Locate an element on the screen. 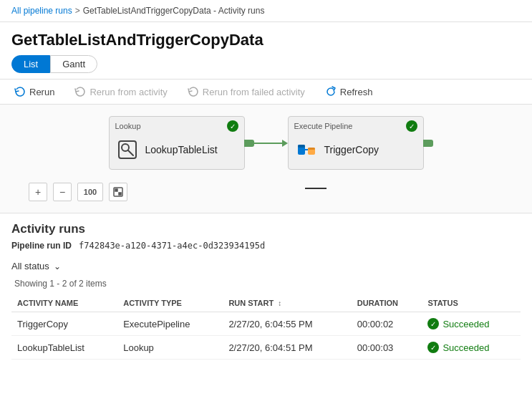 This screenshot has width=532, height=414. refresh-button: Refresh is located at coordinates (349, 92).